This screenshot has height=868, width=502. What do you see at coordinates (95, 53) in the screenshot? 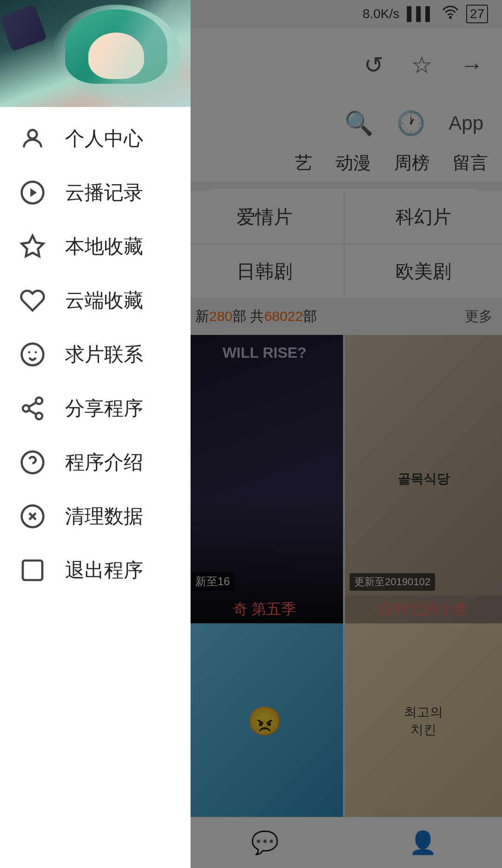
I see `sidebar-hero` at bounding box center [95, 53].